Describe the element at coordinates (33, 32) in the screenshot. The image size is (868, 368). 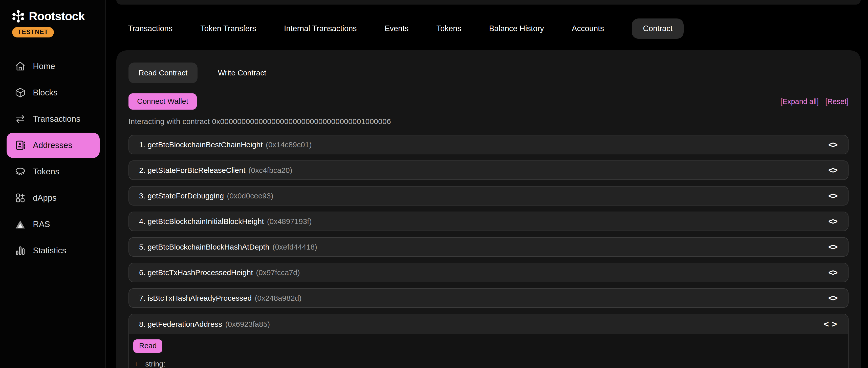
I see `testnet-badge: TESTNET` at that location.